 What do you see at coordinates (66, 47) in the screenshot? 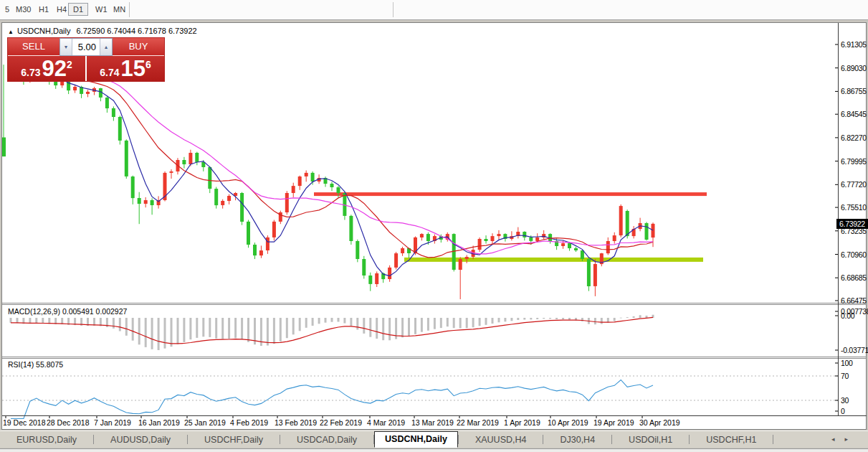
I see `volume-decrease-button: ▾` at bounding box center [66, 47].